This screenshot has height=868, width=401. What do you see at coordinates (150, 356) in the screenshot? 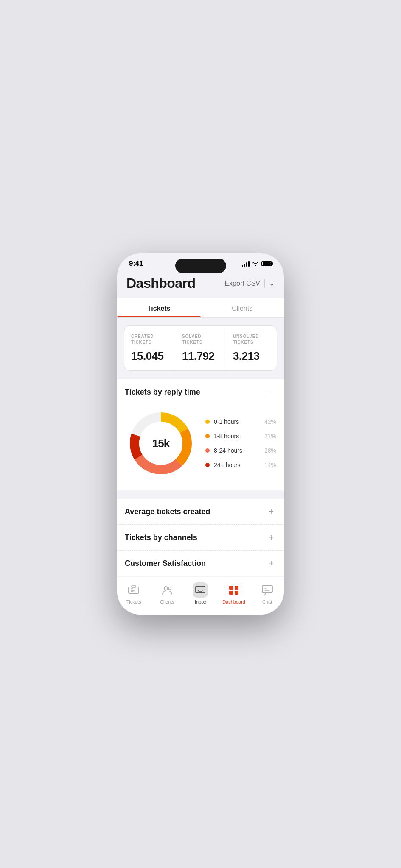
I see `stat-created-value: 15.045` at bounding box center [150, 356].